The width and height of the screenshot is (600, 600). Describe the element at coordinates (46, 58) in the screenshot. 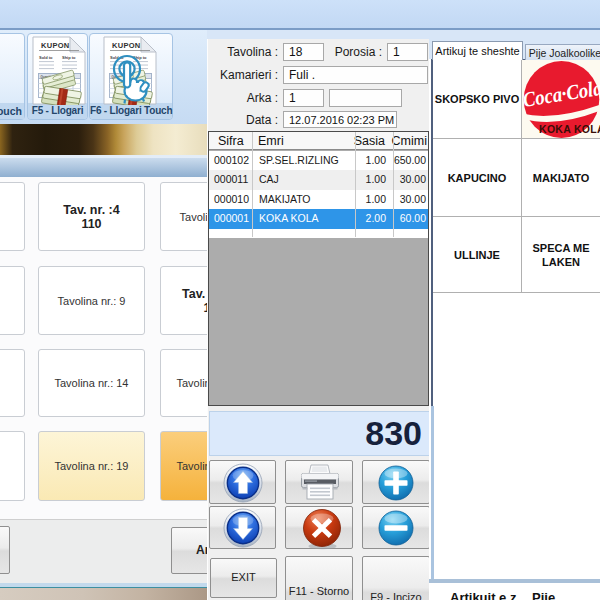

I see `svg-text: Sold to` at that location.